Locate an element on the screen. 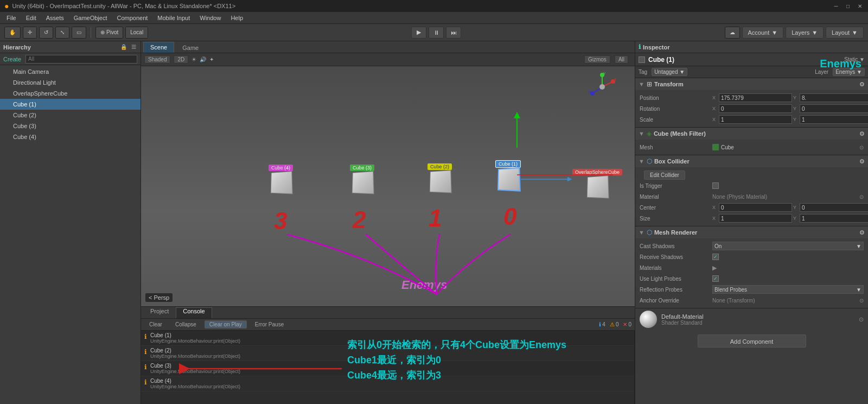 This screenshot has height=404, width=868. hierarchy-item-directional-light: Directional Light is located at coordinates (71, 83).